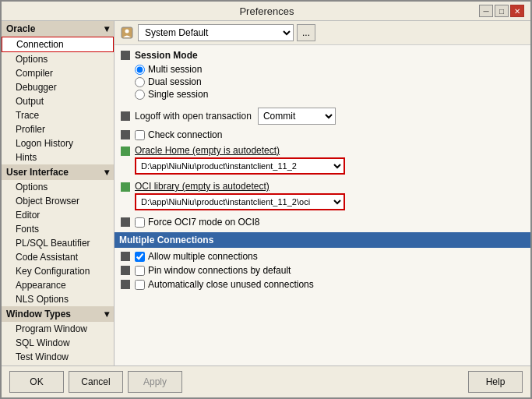 The width and height of the screenshot is (532, 399). What do you see at coordinates (322, 116) in the screenshot?
I see `logoff-section: Logoff with open transaction Commit Roll…` at bounding box center [322, 116].